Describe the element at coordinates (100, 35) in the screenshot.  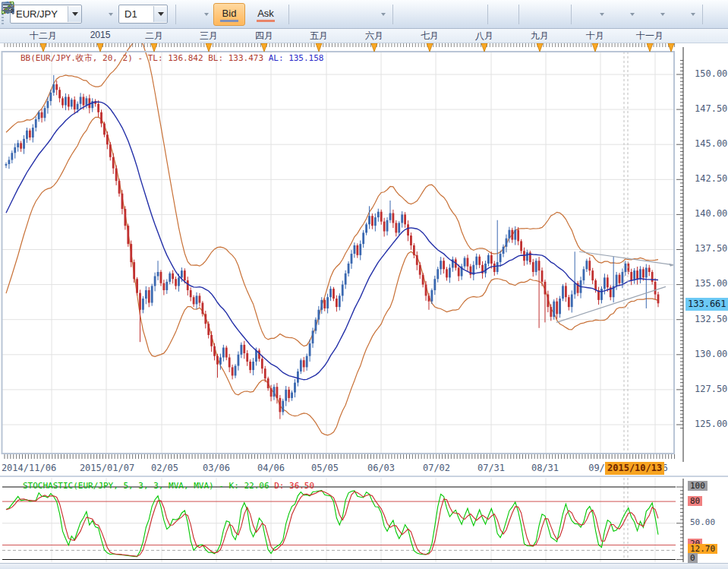
I see `month-label: 2015` at that location.